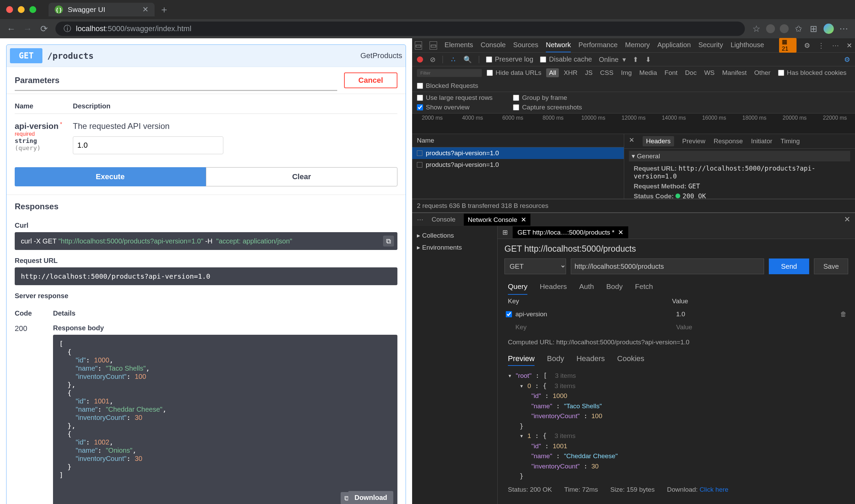  I want to click on address-bar: ⓘ localhost:5000/swagger/index.html, so click(400, 29).